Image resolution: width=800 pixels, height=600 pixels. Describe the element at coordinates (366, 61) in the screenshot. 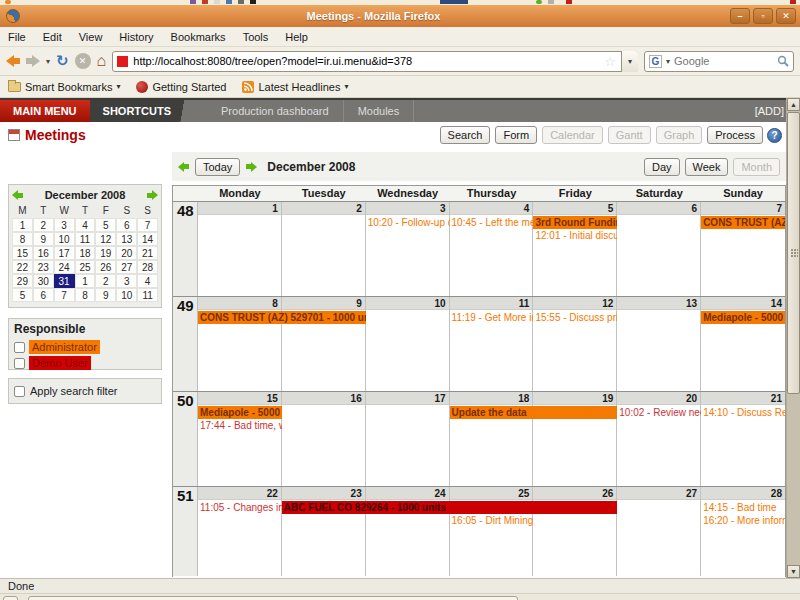

I see `url-input` at that location.